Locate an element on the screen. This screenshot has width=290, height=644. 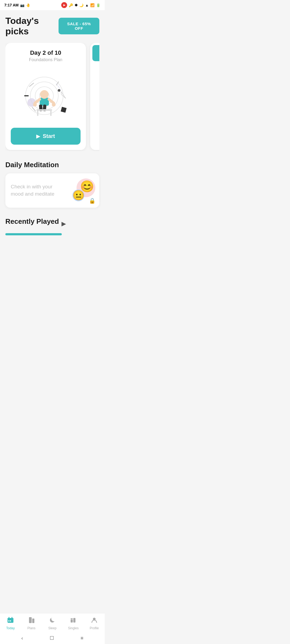
page-title: Today's picks is located at coordinates (32, 26).